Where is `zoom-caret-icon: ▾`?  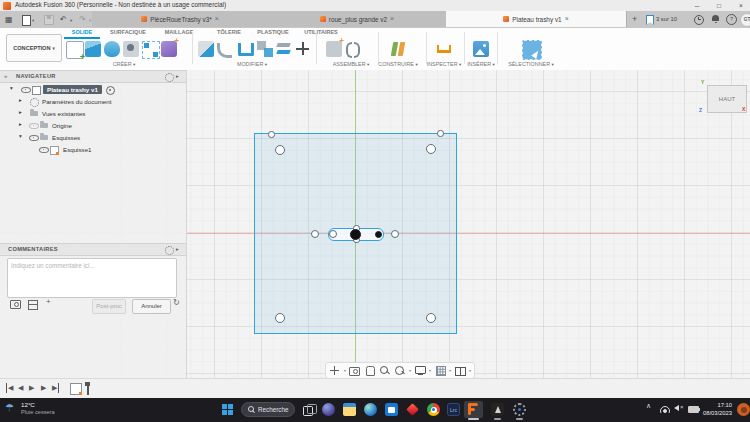
zoom-caret-icon: ▾ is located at coordinates (410, 370).